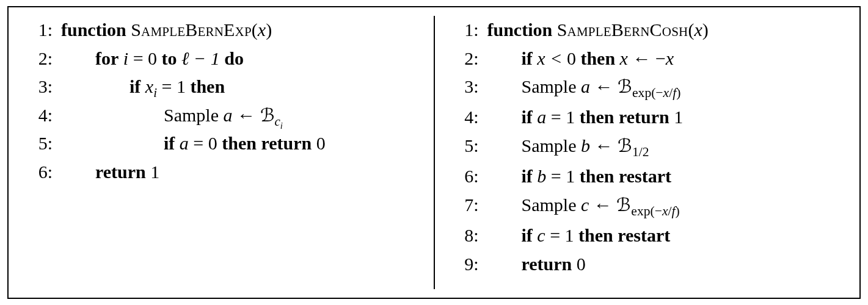 The width and height of the screenshot is (868, 305). I want to click on line-body: if x < 0 then x ← −x, so click(666, 59).